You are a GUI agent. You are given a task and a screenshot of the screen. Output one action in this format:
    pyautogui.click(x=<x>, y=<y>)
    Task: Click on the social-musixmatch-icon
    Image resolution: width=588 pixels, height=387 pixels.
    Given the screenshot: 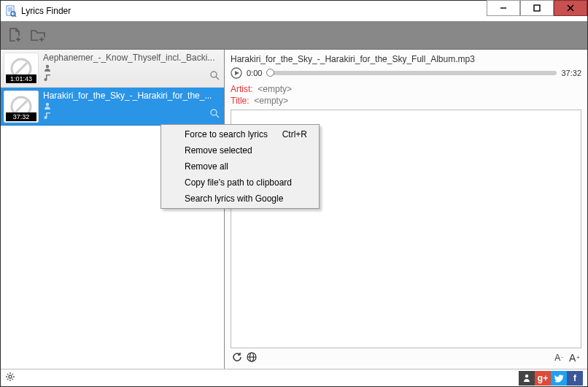 What is the action you would take?
    pyautogui.click(x=527, y=378)
    